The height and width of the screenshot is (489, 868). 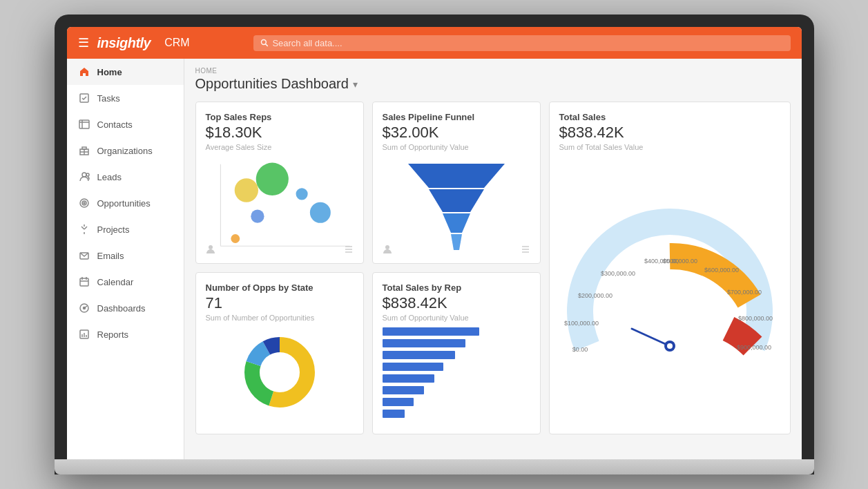 I want to click on sidebar-label-projects: Projects, so click(x=113, y=229).